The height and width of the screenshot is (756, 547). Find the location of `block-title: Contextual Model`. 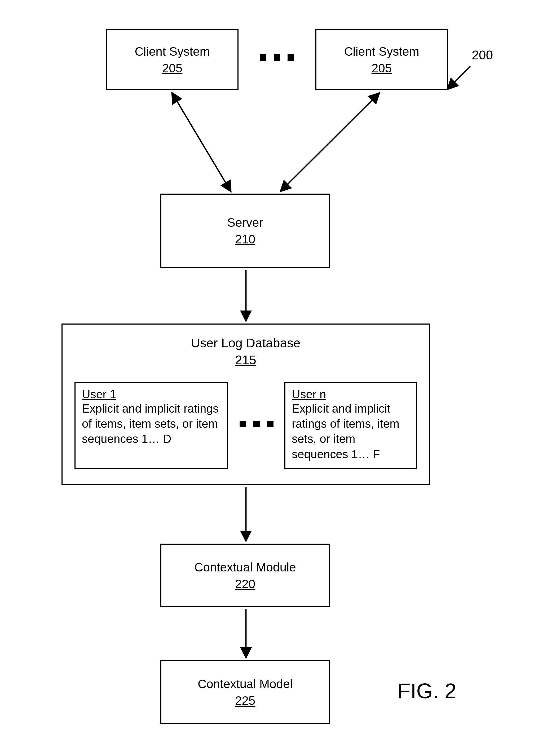

block-title: Contextual Model is located at coordinates (245, 684).